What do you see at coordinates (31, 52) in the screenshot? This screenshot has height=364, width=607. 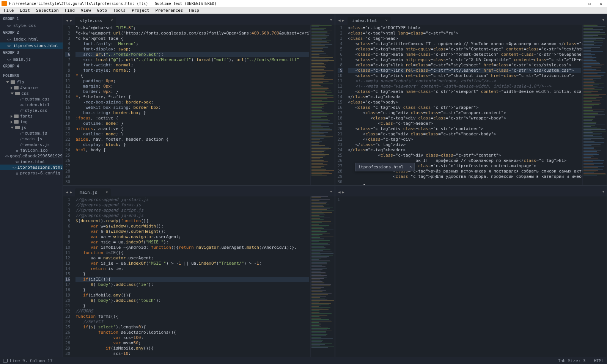 I see `group-3-header: GROUP 3` at bounding box center [31, 52].